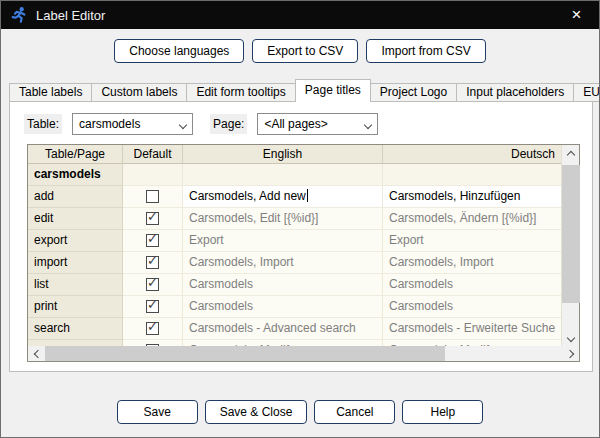  I want to click on page-label-cell: edit, so click(76, 219).